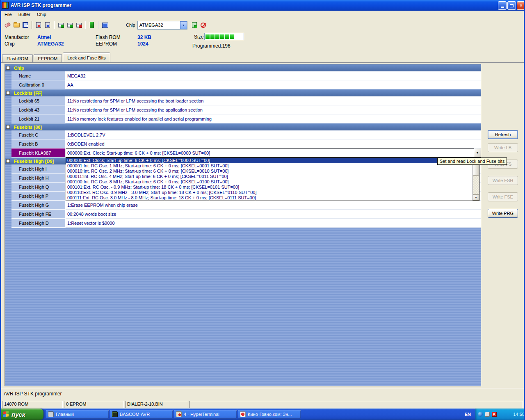 The width and height of the screenshot is (525, 420). What do you see at coordinates (39, 153) in the screenshot?
I see `row-label-fusebit-kla987: Fusebit KLA987` at bounding box center [39, 153].